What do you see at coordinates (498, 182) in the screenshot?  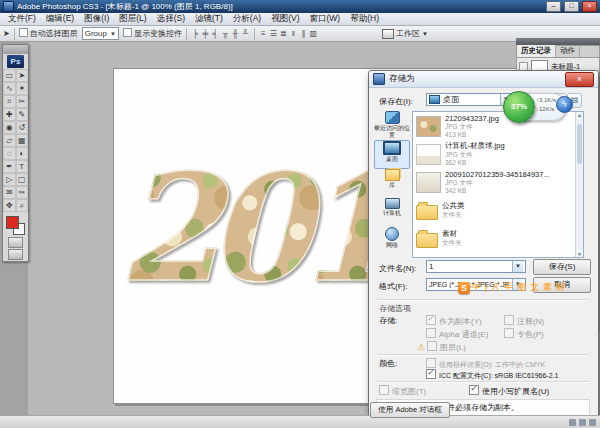 I see `file-row: 20091027012359-345184937... JPG 文件 342 K…` at bounding box center [498, 182].